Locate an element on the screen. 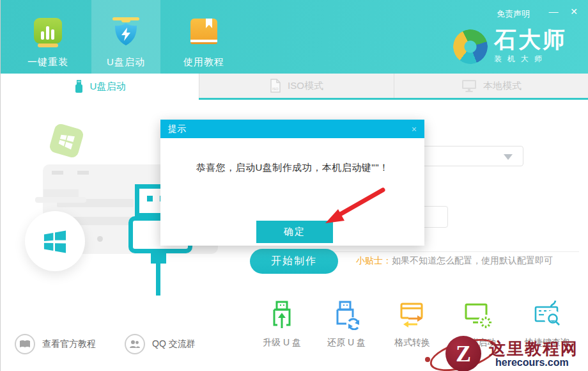  hotkey-search-icon is located at coordinates (547, 316).